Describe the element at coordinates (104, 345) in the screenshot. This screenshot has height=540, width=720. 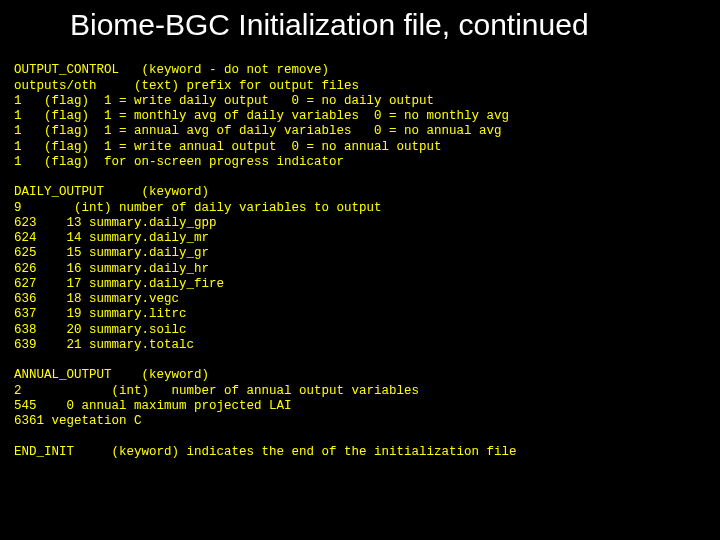
I see `config-line: 639 21 summary.totalc` at that location.